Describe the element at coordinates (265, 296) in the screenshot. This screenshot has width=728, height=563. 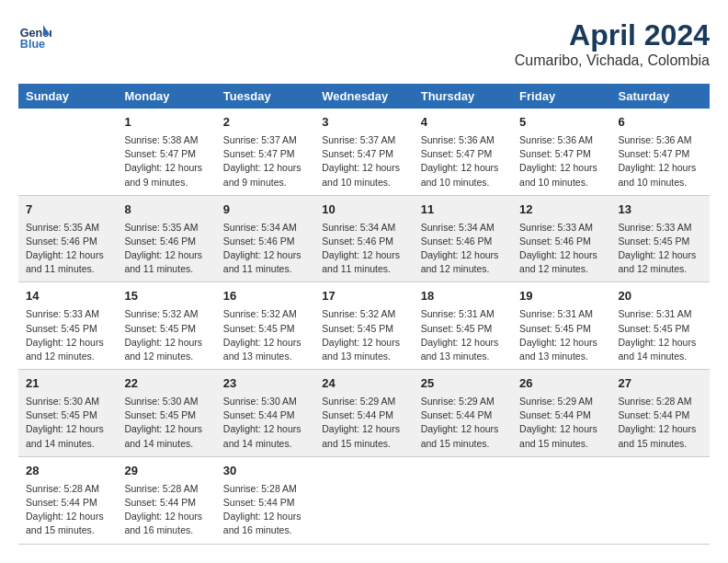
I see `day-number: 16` at that location.